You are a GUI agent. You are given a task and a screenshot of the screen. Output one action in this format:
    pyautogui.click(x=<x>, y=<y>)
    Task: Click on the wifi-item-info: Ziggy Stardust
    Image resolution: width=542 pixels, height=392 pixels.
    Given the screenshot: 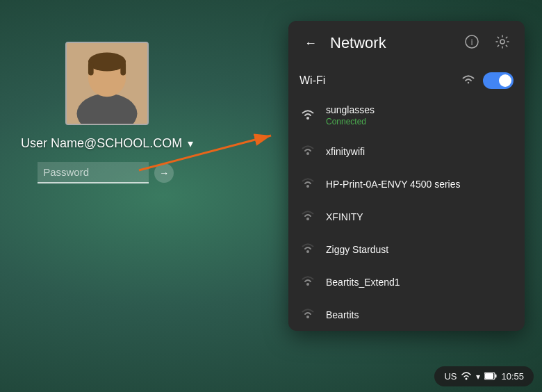 What is the action you would take?
    pyautogui.click(x=357, y=250)
    